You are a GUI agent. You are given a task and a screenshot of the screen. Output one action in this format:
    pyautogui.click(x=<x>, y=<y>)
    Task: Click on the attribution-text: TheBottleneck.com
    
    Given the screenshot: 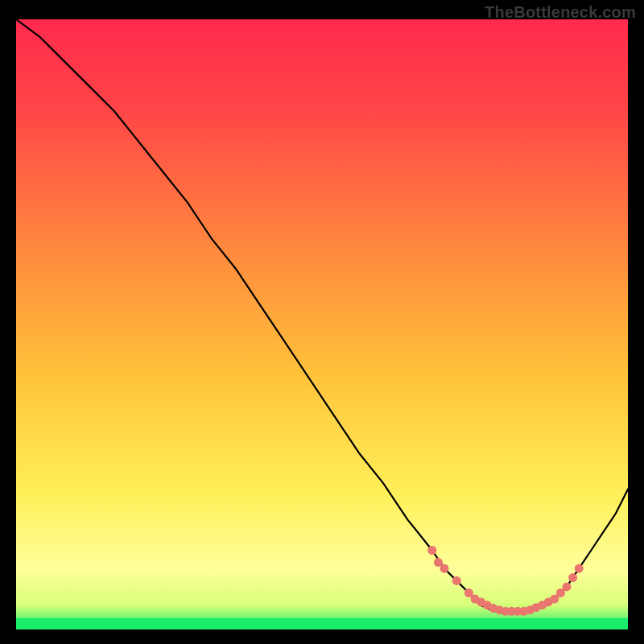 What is the action you would take?
    pyautogui.click(x=560, y=13)
    